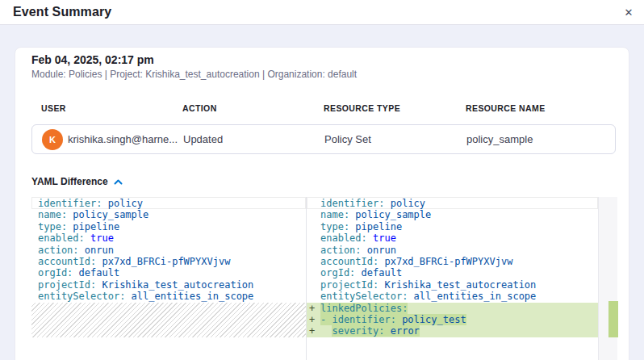 The height and width of the screenshot is (360, 644). What do you see at coordinates (505, 108) in the screenshot?
I see `column-header-resource-name: RESOURCE NAME` at bounding box center [505, 108].